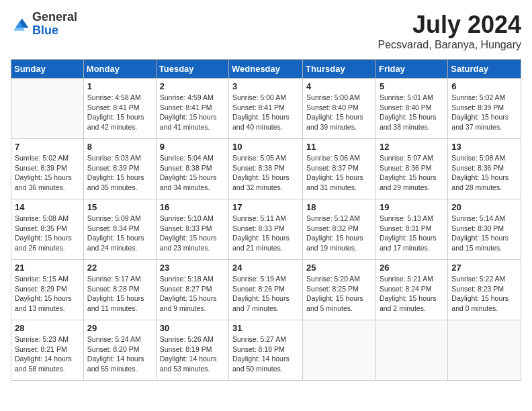  I want to click on col-header-saturday: Saturday, so click(485, 69).